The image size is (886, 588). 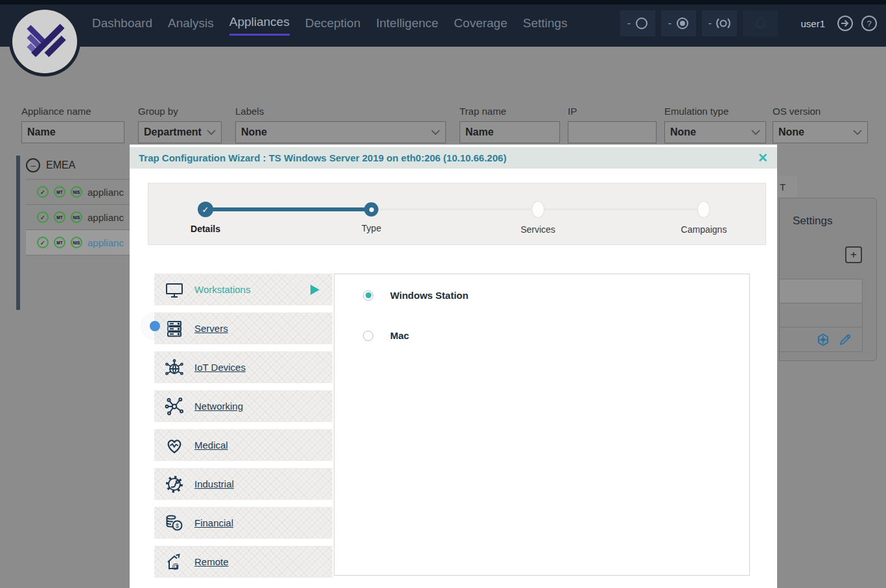 I want to click on category-workstations: Workstations, so click(x=244, y=289).